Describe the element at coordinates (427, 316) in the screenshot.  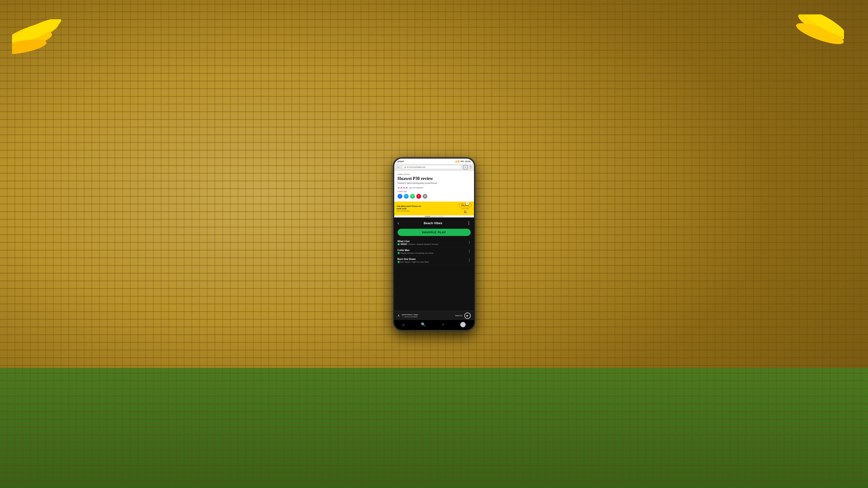
I see `now-playing-info: hainsmokers, Daya 📱 Devices Available` at that location.